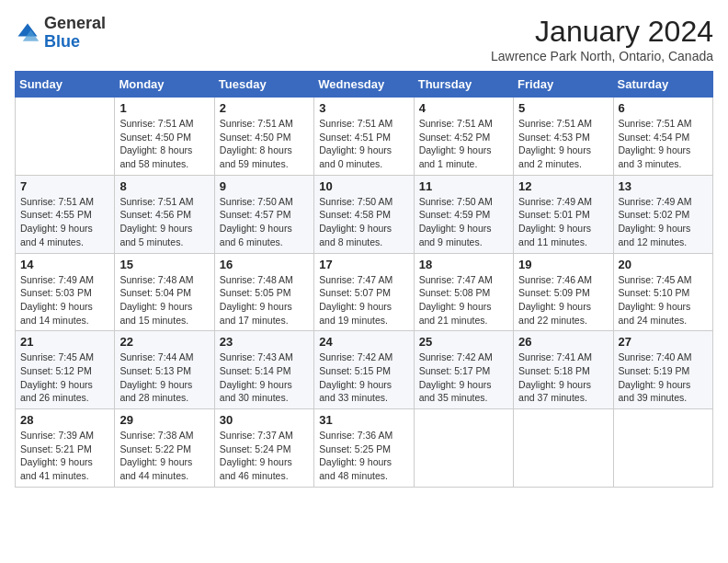 This screenshot has height=563, width=728. What do you see at coordinates (28, 33) in the screenshot?
I see `logo-icon` at bounding box center [28, 33].